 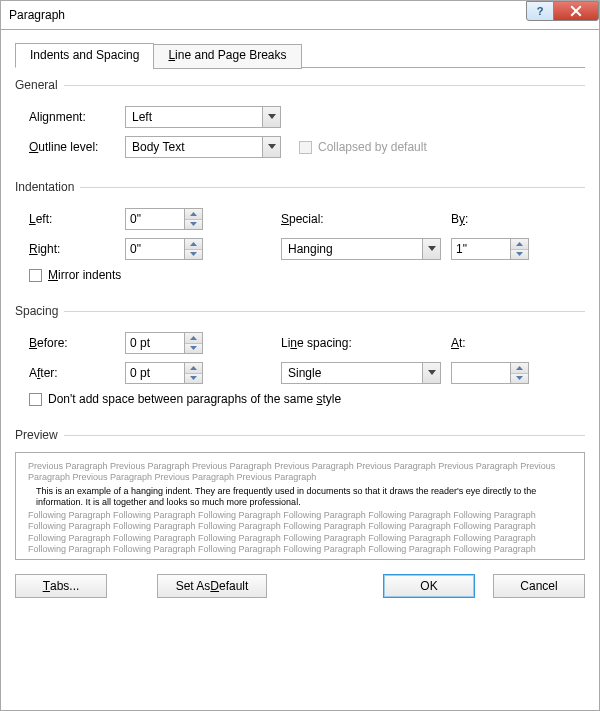 What do you see at coordinates (300, 472) in the screenshot?
I see `preview-previous-text: Previous Paragraph Previous Paragraph Pr…` at bounding box center [300, 472].